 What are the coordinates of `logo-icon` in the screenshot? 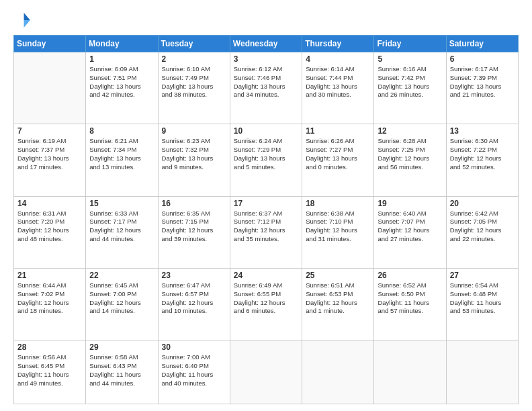 It's located at (23, 20).